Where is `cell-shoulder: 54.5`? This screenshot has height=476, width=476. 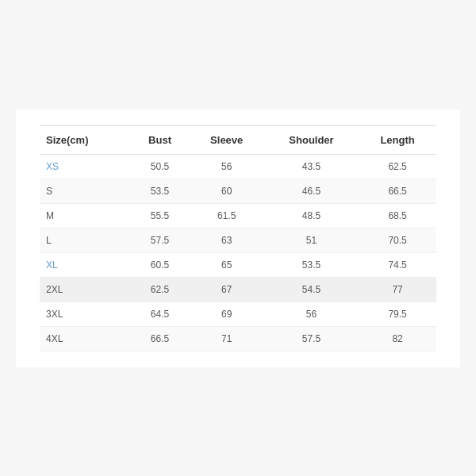 cell-shoulder: 54.5 is located at coordinates (311, 289).